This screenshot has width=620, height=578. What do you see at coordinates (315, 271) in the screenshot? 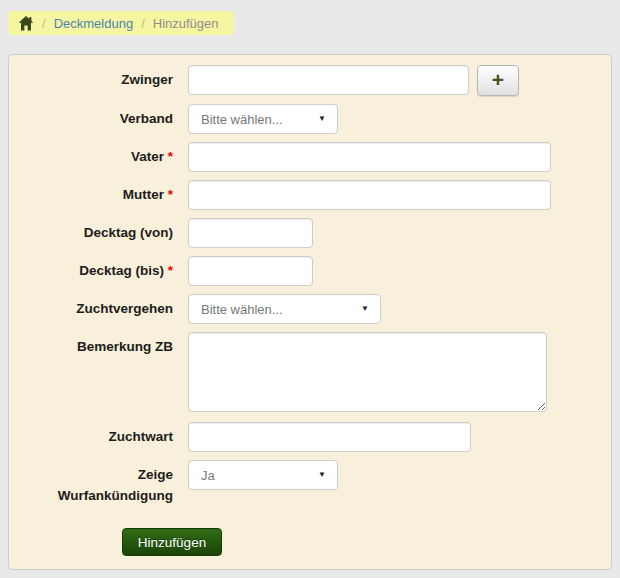
I see `form-row-decktag-bis: Decktag (bis) *` at bounding box center [315, 271].